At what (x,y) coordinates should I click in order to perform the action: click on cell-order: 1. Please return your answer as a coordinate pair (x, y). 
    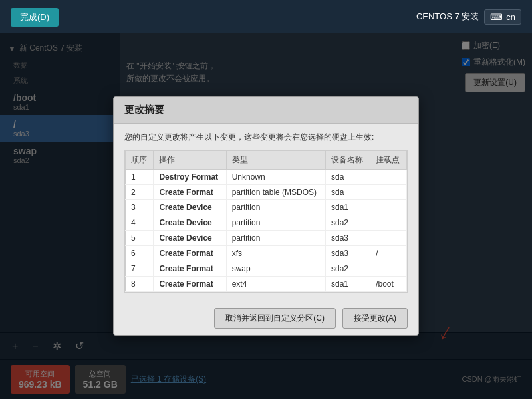
    Looking at the image, I should click on (140, 177).